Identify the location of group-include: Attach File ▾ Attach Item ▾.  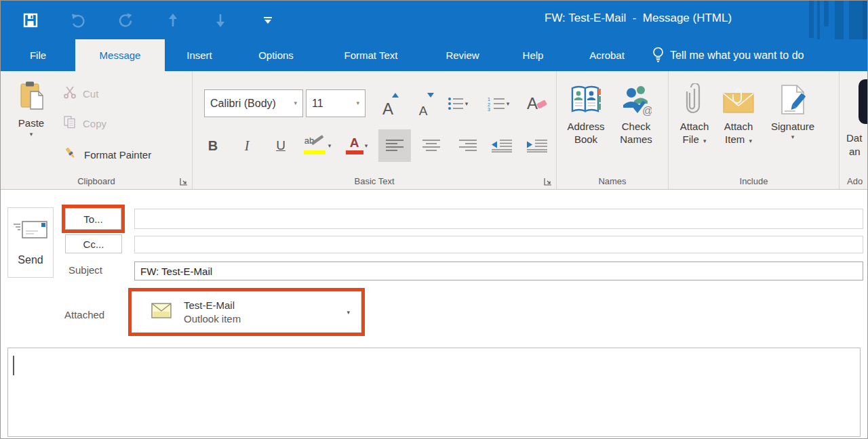
(754, 130).